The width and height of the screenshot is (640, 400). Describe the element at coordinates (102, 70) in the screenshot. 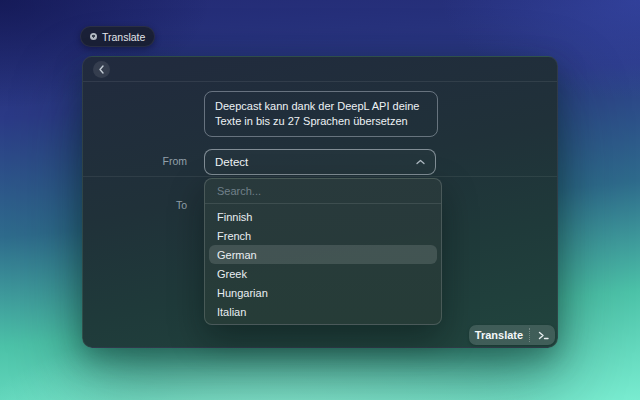

I see `back-button` at that location.